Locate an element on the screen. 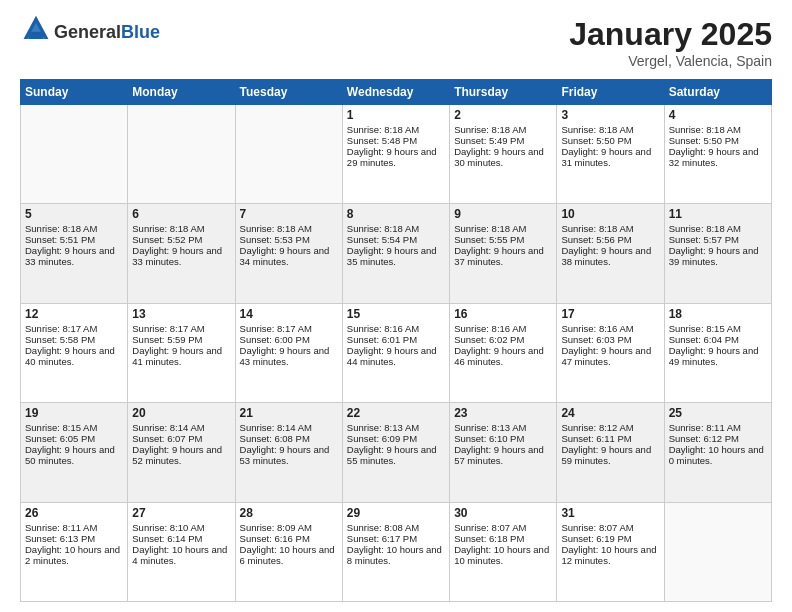 This screenshot has width=792, height=612. day-content: Daylight: 10 hours and 2 minutes. is located at coordinates (74, 555).